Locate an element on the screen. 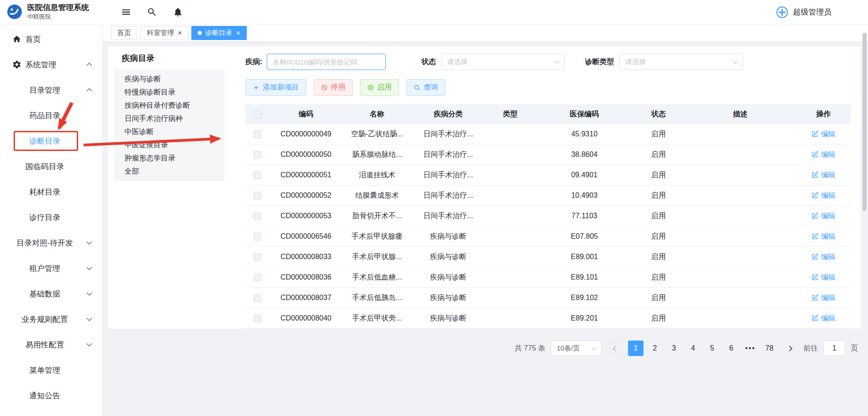 The image size is (868, 416). bell-icon is located at coordinates (178, 12).